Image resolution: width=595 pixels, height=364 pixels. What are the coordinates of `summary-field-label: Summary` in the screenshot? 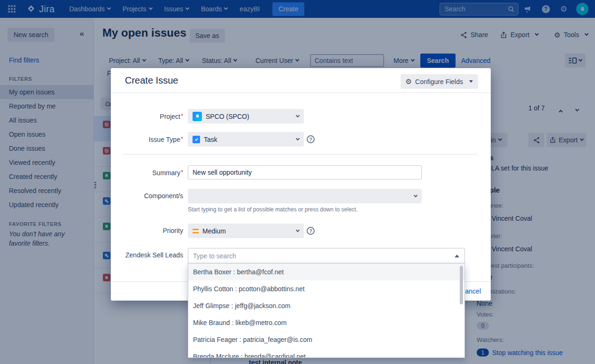 It's located at (147, 173).